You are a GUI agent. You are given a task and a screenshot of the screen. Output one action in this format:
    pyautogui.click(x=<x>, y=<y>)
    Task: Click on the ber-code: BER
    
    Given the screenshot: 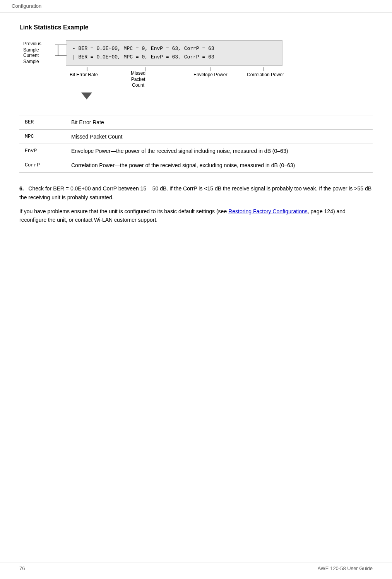 What is the action you would take?
    pyautogui.click(x=43, y=122)
    